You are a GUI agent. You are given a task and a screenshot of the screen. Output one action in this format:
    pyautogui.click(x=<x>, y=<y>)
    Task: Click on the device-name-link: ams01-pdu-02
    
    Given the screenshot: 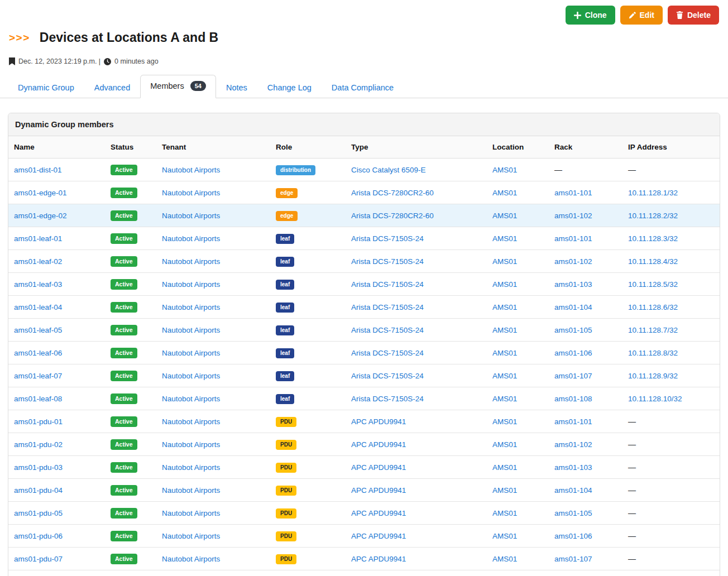 What is the action you would take?
    pyautogui.click(x=38, y=444)
    